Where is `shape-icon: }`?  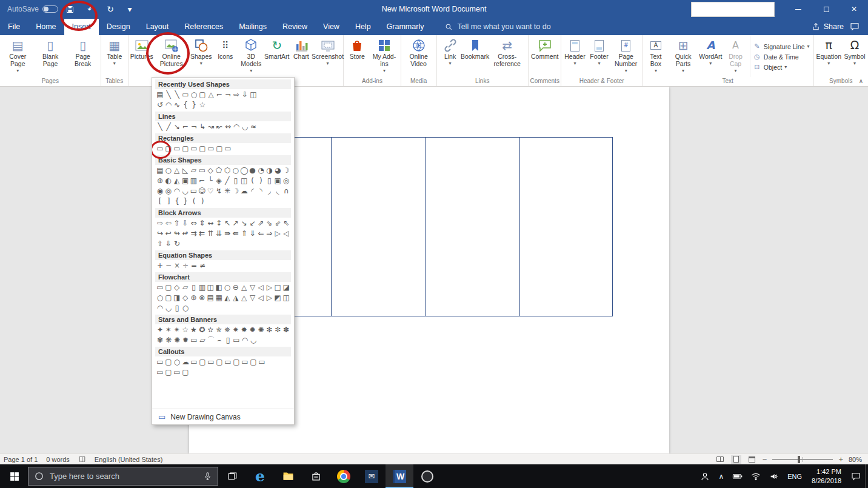 shape-icon: } is located at coordinates (194, 105).